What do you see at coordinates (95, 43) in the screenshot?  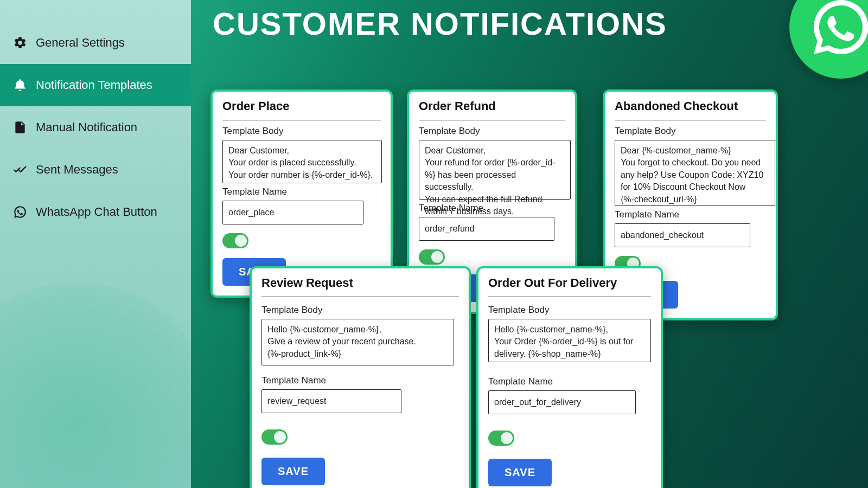 I see `sidebar-item-general-settings: General Settings` at bounding box center [95, 43].